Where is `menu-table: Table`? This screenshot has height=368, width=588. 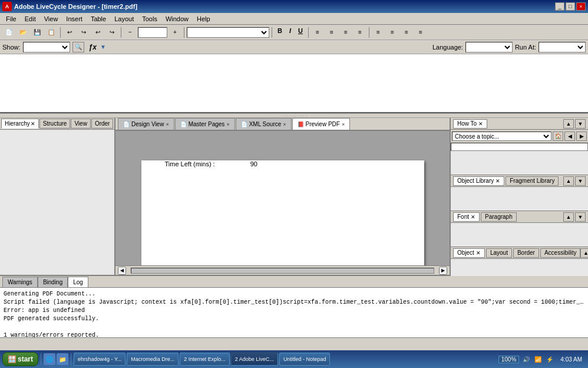 menu-table: Table is located at coordinates (98, 19).